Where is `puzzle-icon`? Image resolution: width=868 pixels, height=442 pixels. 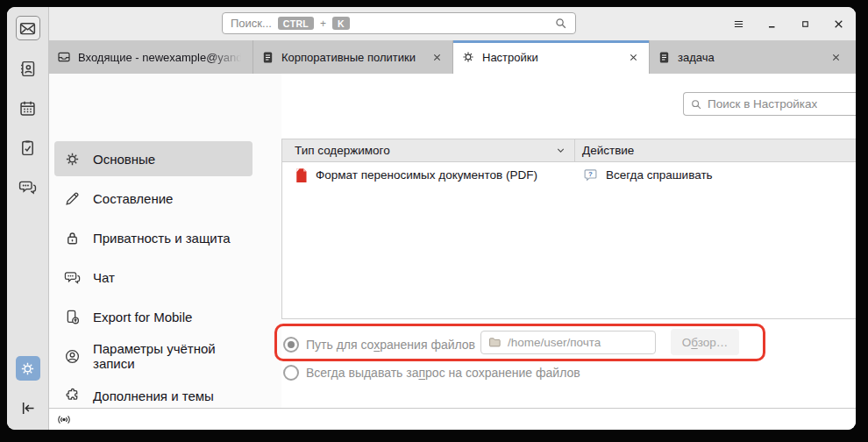 puzzle-icon is located at coordinates (72, 396).